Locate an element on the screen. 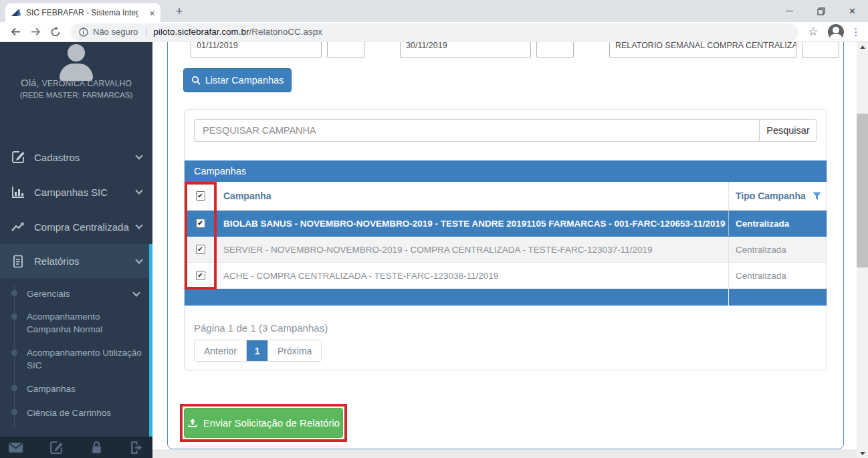 Image resolution: width=868 pixels, height=458 pixels. security-label: Não seguro is located at coordinates (115, 32).